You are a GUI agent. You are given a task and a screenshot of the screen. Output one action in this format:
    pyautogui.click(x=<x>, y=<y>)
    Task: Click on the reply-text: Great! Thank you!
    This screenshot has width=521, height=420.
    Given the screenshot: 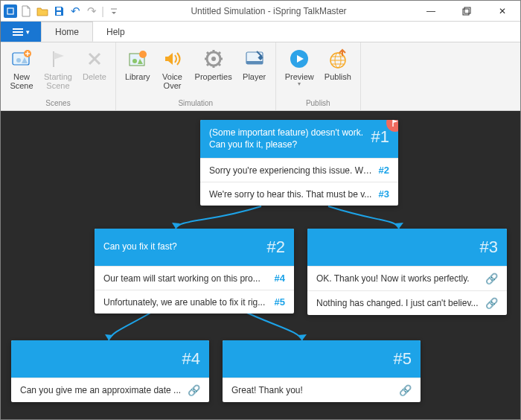 What is the action you would take?
    pyautogui.click(x=313, y=390)
    